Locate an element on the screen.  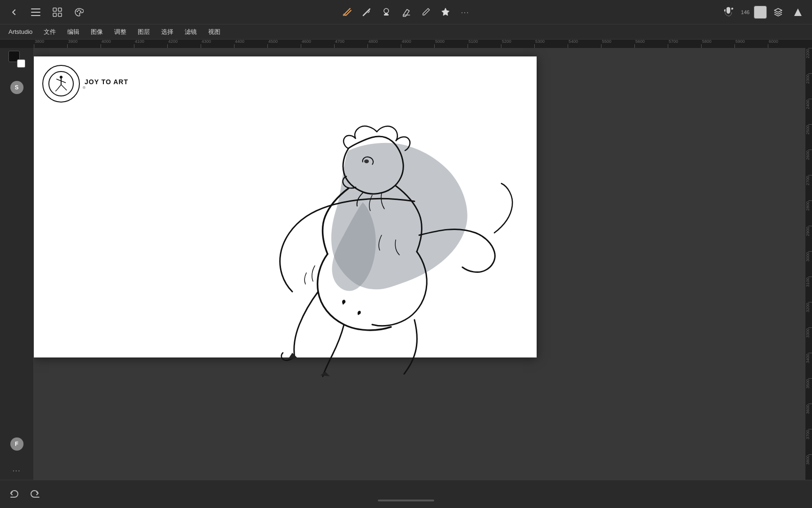
menu-layer: 图层 is located at coordinates (144, 32).